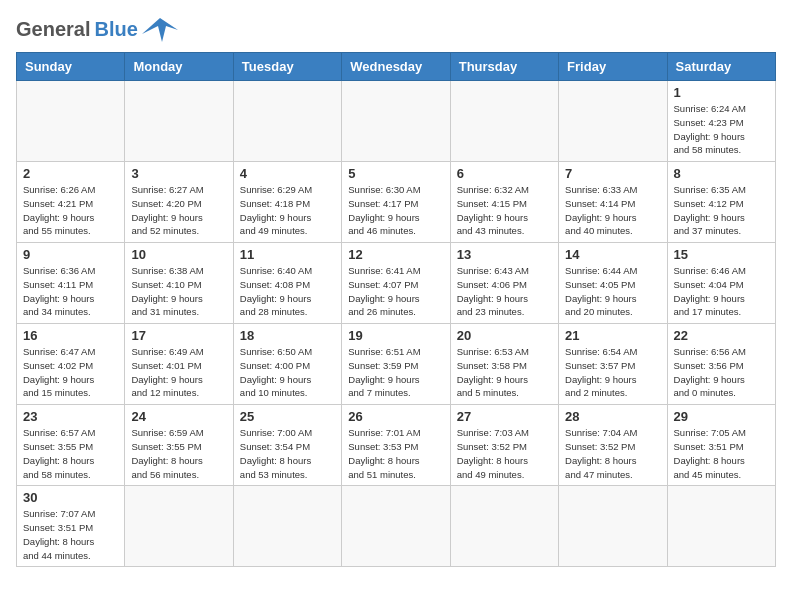 This screenshot has width=792, height=612. I want to click on calendar-cell: 16Sunrise: 6:47 AM Sunset: 4:02 PM Dayli…, so click(71, 364).